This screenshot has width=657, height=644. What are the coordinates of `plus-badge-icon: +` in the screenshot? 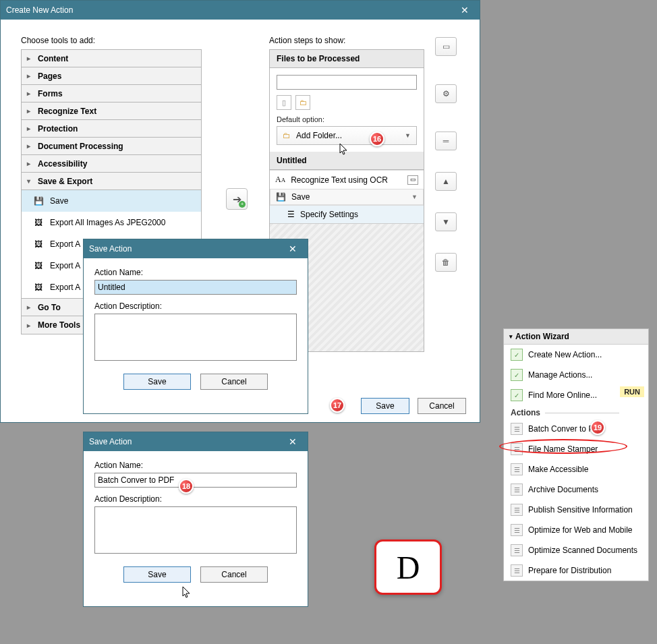 It's located at (242, 204).